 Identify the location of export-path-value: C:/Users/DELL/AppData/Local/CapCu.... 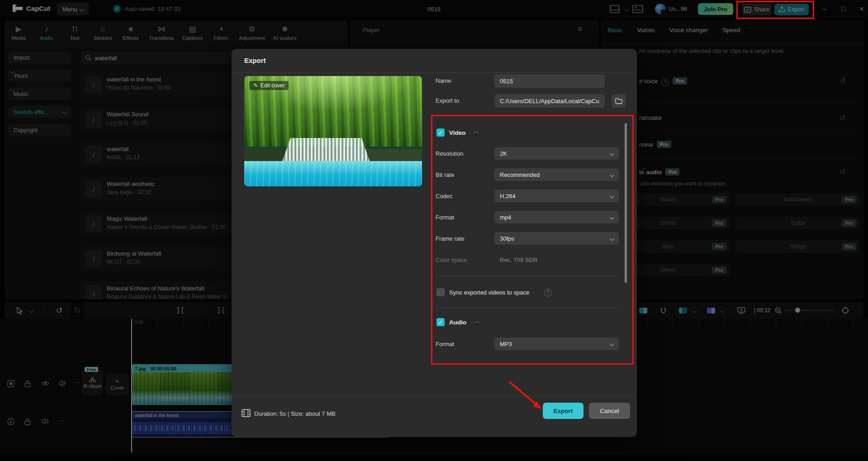
(550, 101).